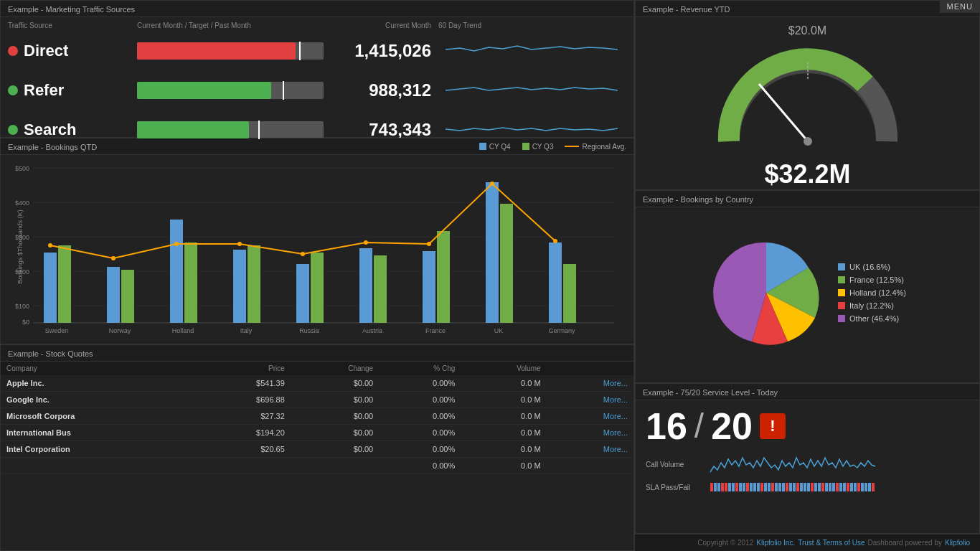 Image resolution: width=980 pixels, height=551 pixels. I want to click on stocks-panel-title: Example - Stock Quotes, so click(317, 353).